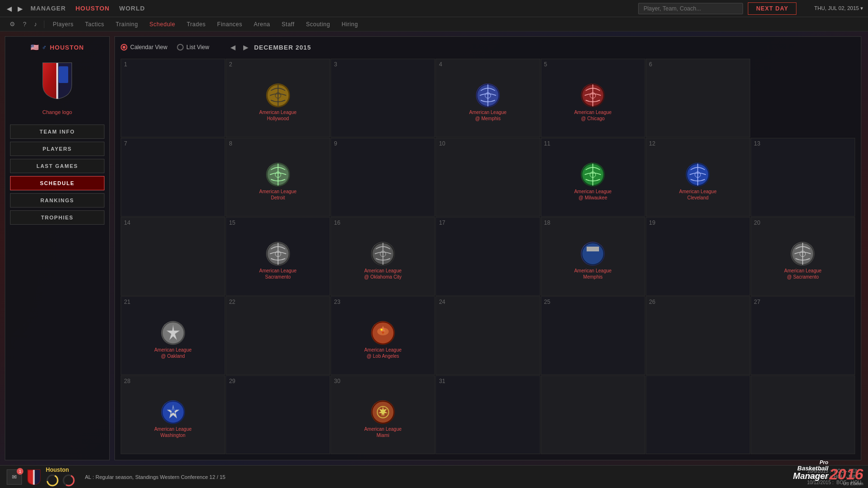 The image size is (868, 488). I want to click on help-icon: ?, so click(25, 24).